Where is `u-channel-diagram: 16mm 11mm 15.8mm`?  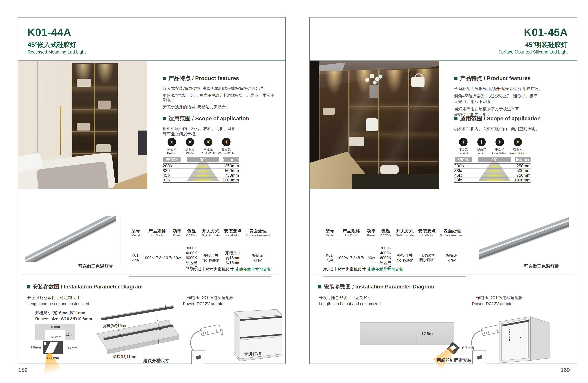 u-channel-diagram: 16mm 11mm 15.8mm is located at coordinates (55, 332).